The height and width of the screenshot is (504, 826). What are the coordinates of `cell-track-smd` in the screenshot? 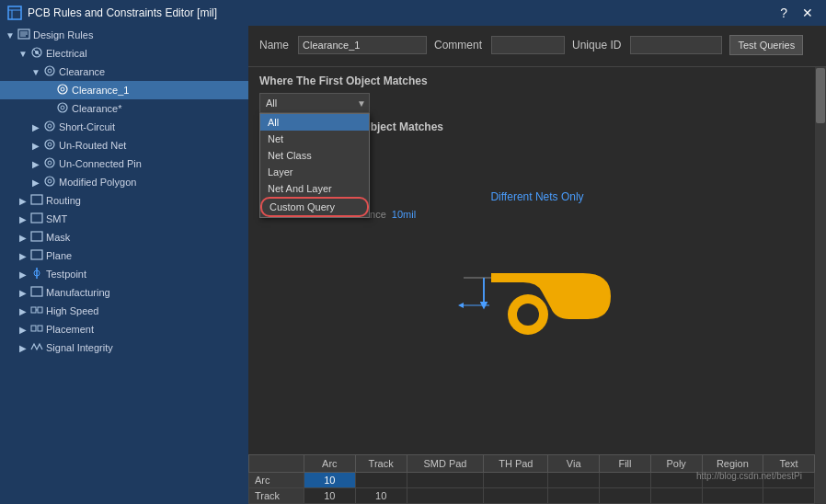 It's located at (445, 497).